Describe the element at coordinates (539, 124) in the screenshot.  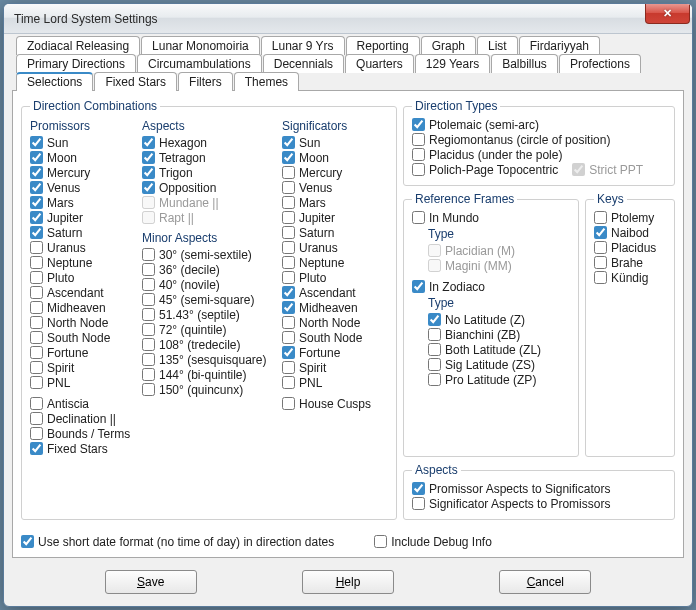
I see `direction-type-0: Ptolemaic (semi-arc)` at that location.